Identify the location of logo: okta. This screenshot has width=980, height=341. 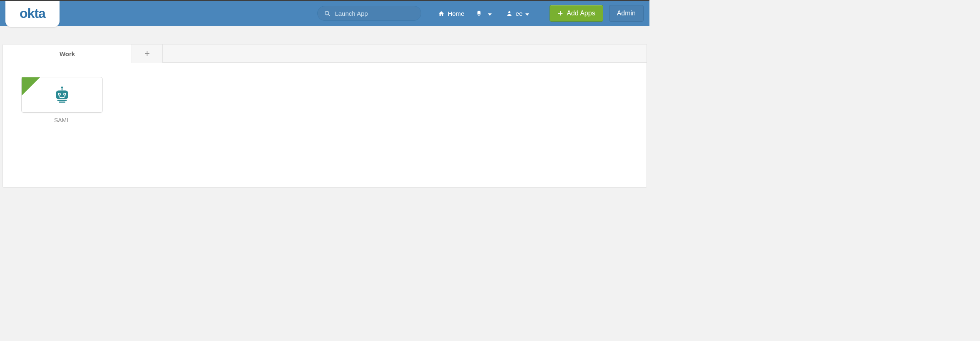
(32, 14).